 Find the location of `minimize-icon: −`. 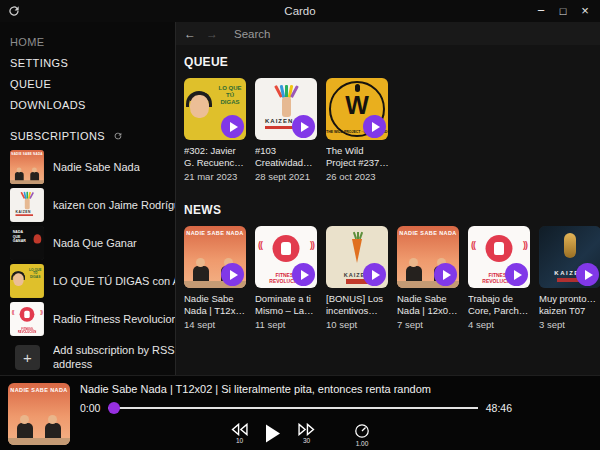

minimize-icon: − is located at coordinates (541, 11).